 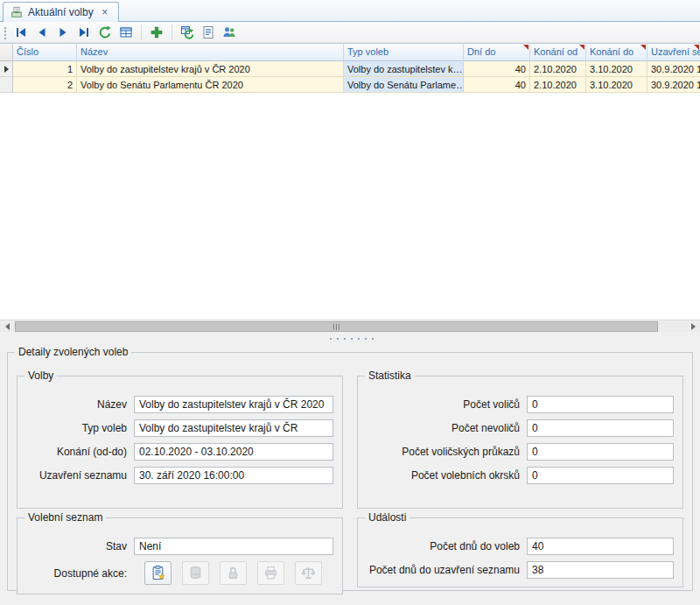 I want to click on table-row: 1 Volby do zastupitelstev krajů v ČR 202…, so click(x=350, y=69).